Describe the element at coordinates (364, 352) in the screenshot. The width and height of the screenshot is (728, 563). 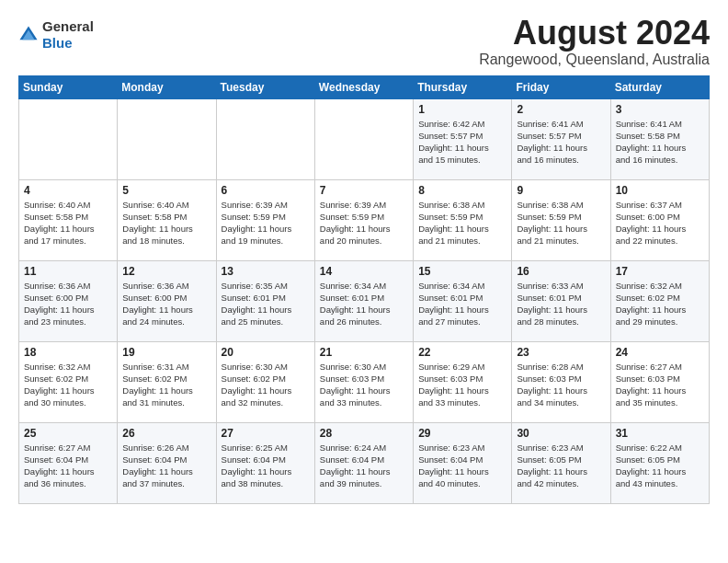
I see `day-number: 21` at that location.